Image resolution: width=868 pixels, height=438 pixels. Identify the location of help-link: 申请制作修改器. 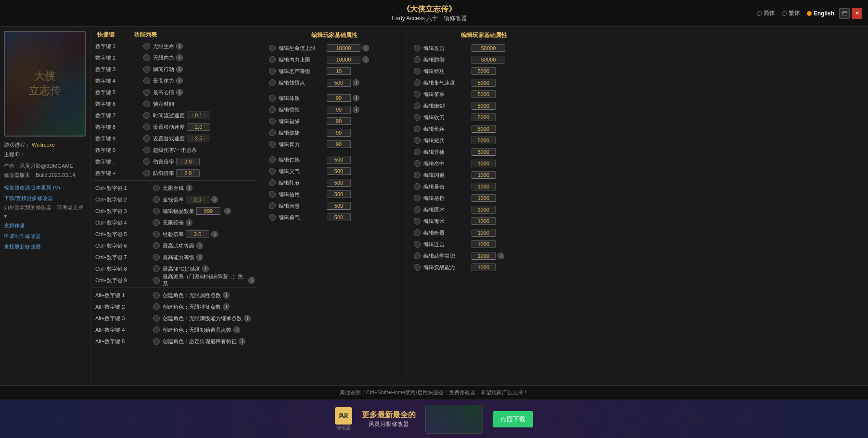
(45, 236).